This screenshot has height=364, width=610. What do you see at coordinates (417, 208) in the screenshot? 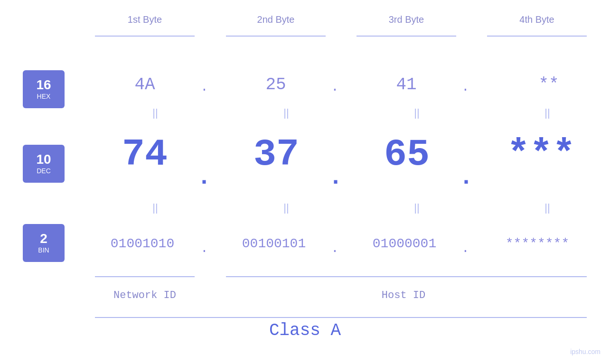
I see `equals-dec-bin-3: ||` at bounding box center [417, 208].